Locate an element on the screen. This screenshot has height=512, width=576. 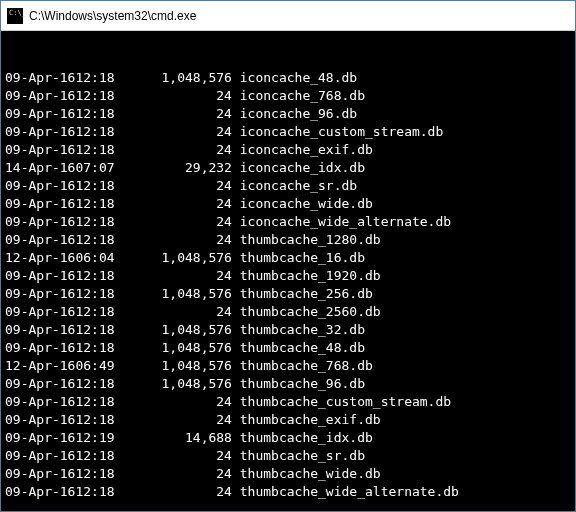
file-row: 09-Apr-1612:1824thumbcache_1920.db is located at coordinates (288, 276).